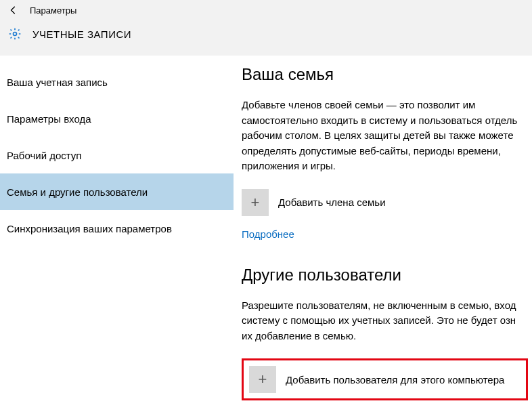 This screenshot has width=532, height=416. Describe the element at coordinates (384, 203) in the screenshot. I see `add-family-member: + Добавить члена семьи` at that location.